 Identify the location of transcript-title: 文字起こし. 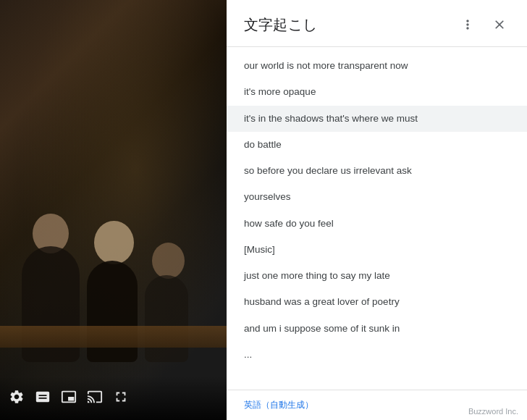
(281, 25).